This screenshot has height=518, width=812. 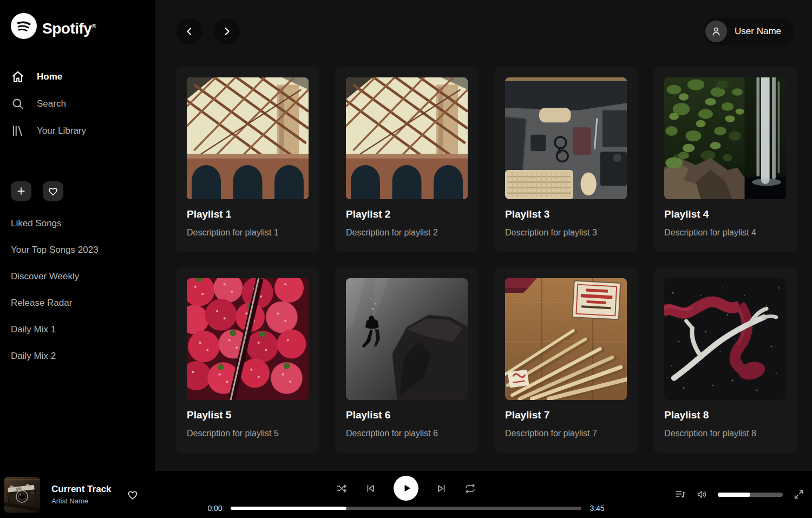 What do you see at coordinates (406, 488) in the screenshot?
I see `playback-controls` at bounding box center [406, 488].